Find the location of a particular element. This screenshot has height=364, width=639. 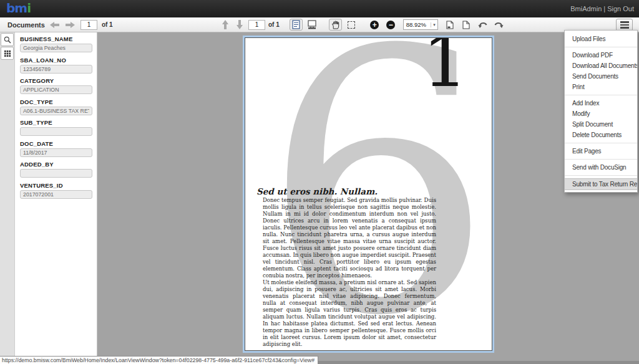

field-doc-date: DOC_DATE is located at coordinates (56, 148).